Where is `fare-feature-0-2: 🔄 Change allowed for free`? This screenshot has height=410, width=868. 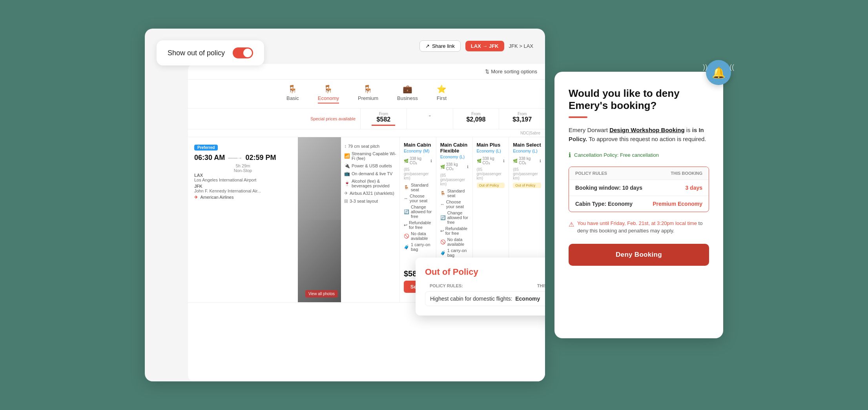 fare-feature-0-2: 🔄 Change allowed for free is located at coordinates (418, 212).